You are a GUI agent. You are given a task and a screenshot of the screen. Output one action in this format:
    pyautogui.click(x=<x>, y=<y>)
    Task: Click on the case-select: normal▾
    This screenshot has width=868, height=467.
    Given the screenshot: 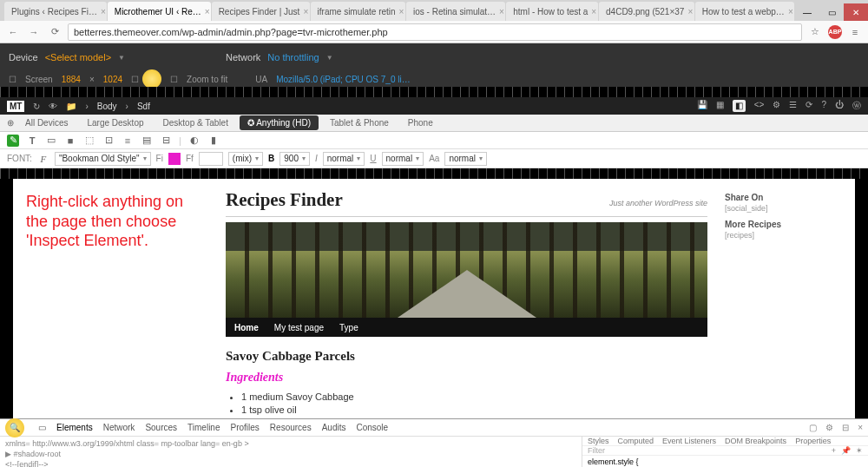 What is the action you would take?
    pyautogui.click(x=465, y=159)
    